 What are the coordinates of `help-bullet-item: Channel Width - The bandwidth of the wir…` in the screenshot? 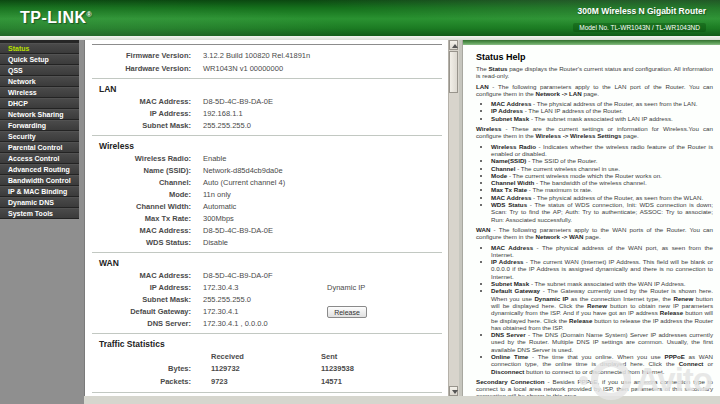 It's located at (602, 182).